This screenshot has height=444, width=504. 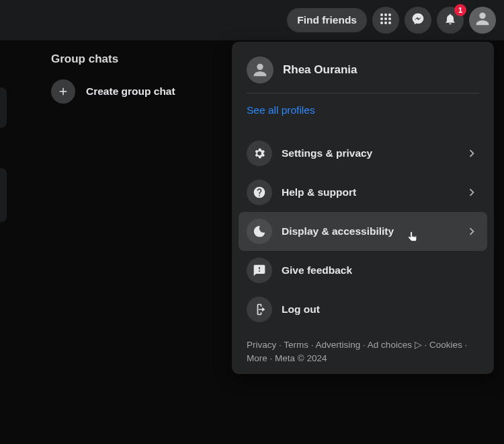 I want to click on footer-ad-choices: Ad choices, so click(x=390, y=344).